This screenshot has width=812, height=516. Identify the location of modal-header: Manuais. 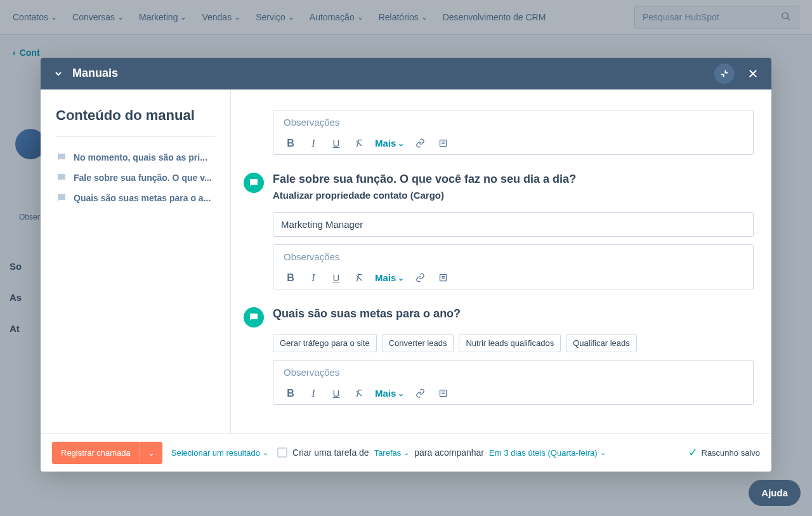
(406, 74).